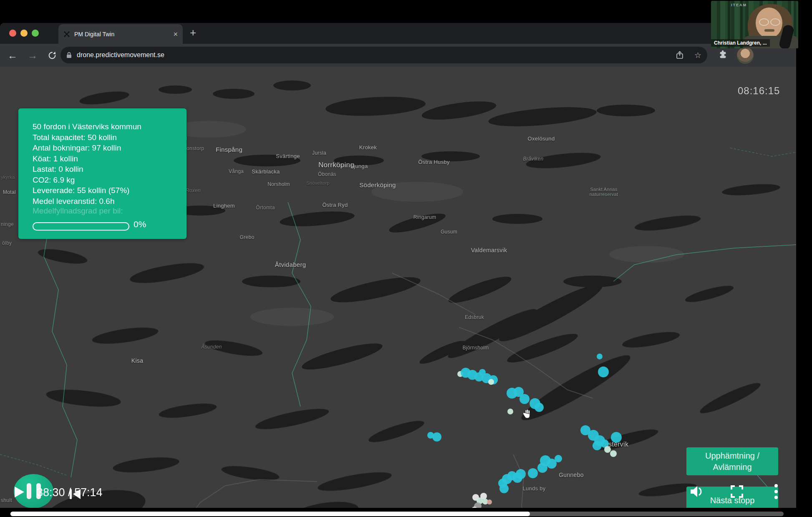 The width and height of the screenshot is (812, 517). I want to click on bookmark-star-icon: ☆, so click(698, 55).